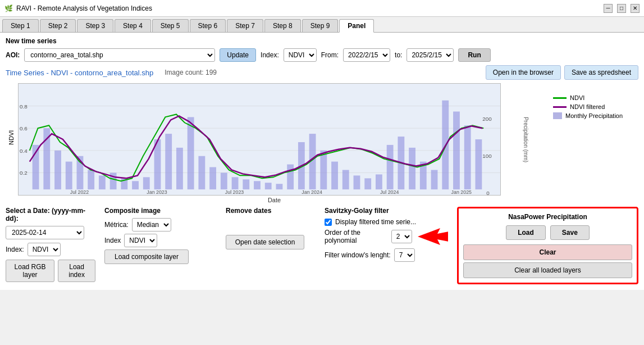  I want to click on date-index-select: NDVI, so click(44, 249).